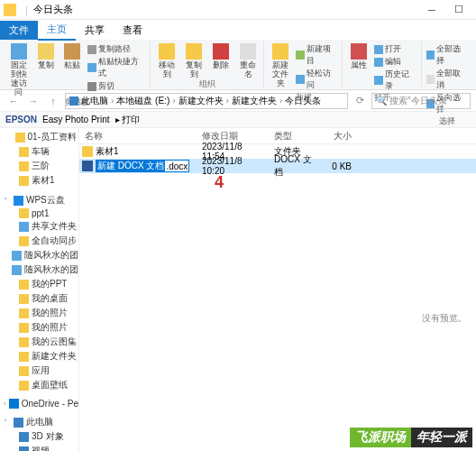  What do you see at coordinates (40, 284) in the screenshot?
I see `sidebar-item: 我的PPT` at bounding box center [40, 284].